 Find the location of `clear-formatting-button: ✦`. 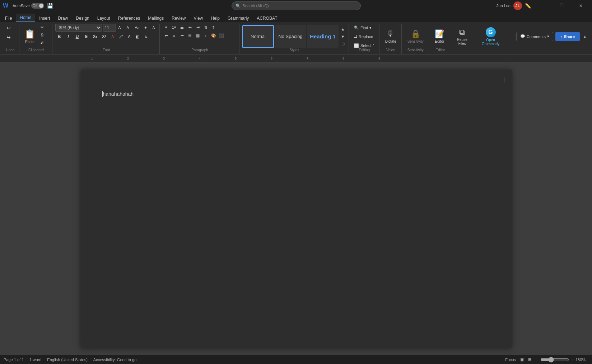

clear-formatting-button: ✦ is located at coordinates (145, 28).